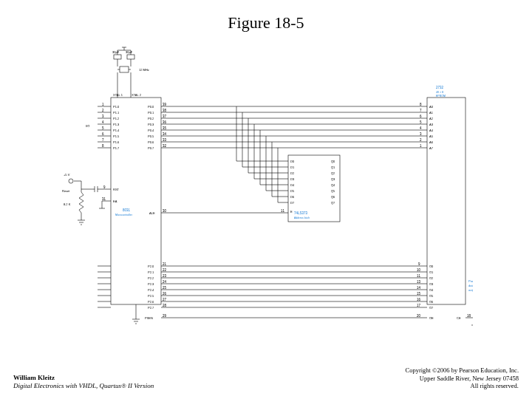 The image size is (532, 399). What do you see at coordinates (117, 142) in the screenshot?
I see `svg-text: P1.6` at bounding box center [117, 142].